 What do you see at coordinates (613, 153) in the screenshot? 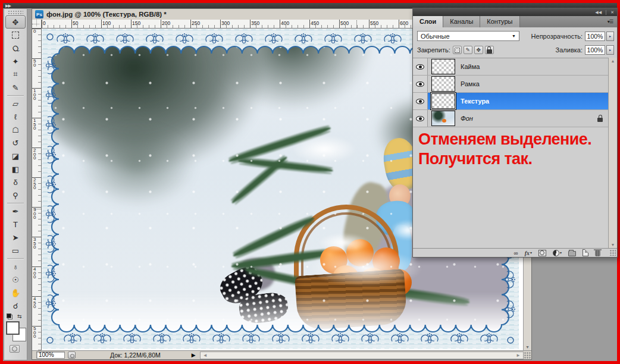
I see `layers-scrollbar: ▲ ▼` at bounding box center [613, 153].